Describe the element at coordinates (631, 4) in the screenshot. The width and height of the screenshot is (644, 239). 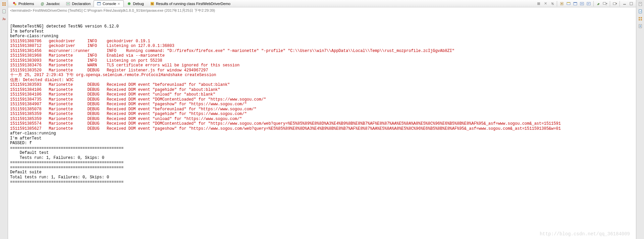
I see `max-view-icon` at that location.